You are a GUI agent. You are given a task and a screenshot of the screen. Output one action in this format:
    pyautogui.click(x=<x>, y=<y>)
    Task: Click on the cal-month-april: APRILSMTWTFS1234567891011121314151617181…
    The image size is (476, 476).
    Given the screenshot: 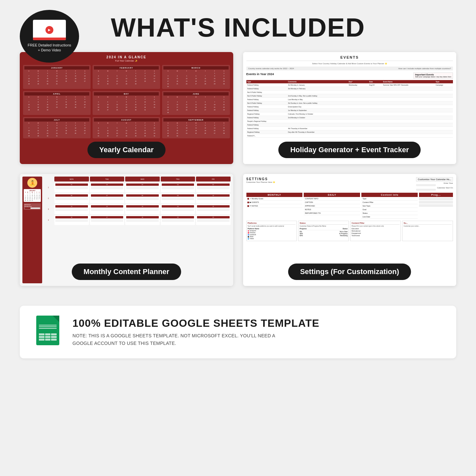 What is the action you would take?
    pyautogui.click(x=57, y=103)
    